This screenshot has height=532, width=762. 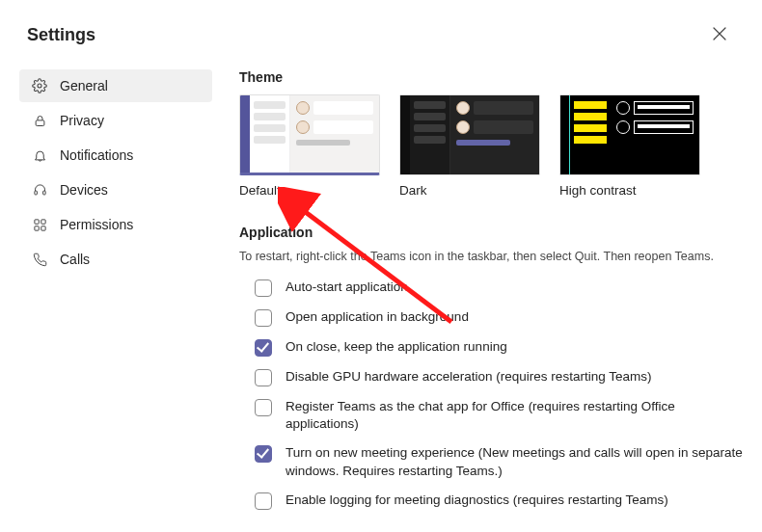 I want to click on sidebar-item-label: Calls, so click(x=75, y=259).